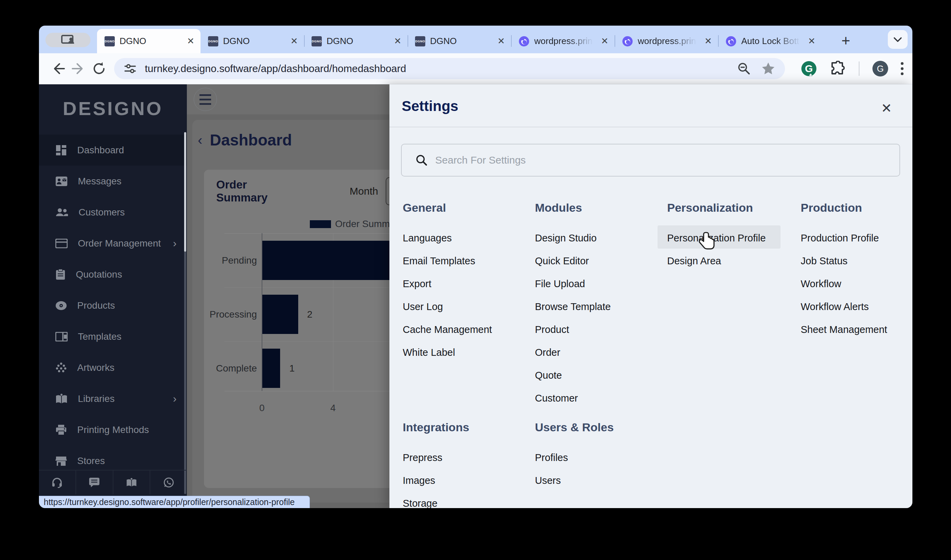 The image size is (951, 560). Describe the element at coordinates (422, 160) in the screenshot. I see `search-icon` at that location.